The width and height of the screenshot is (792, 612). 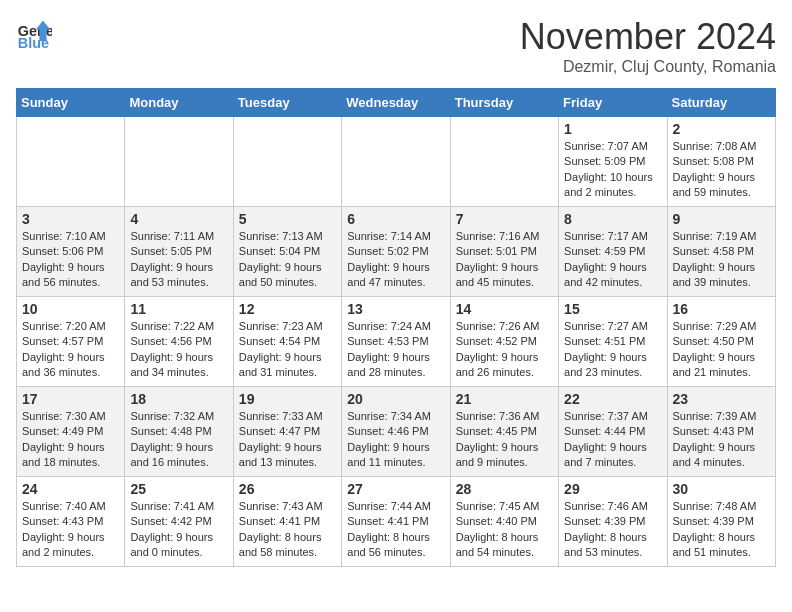 I want to click on day-number: 7, so click(x=504, y=219).